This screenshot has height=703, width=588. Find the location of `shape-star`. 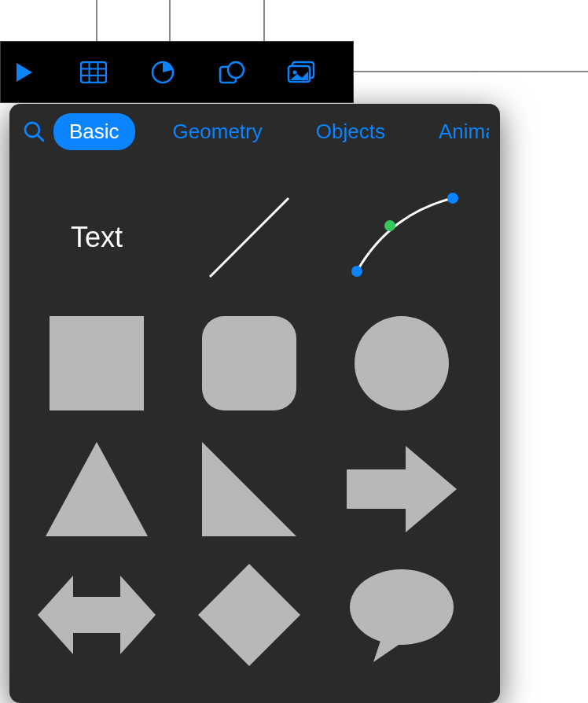

shape-star is located at coordinates (402, 694).